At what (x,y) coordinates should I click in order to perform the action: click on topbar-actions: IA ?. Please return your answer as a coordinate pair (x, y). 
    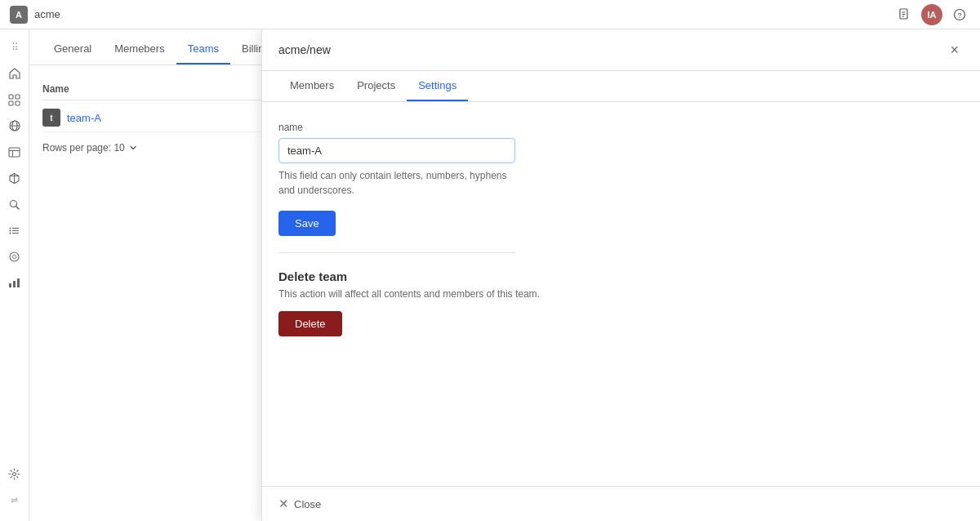
    Looking at the image, I should click on (932, 15).